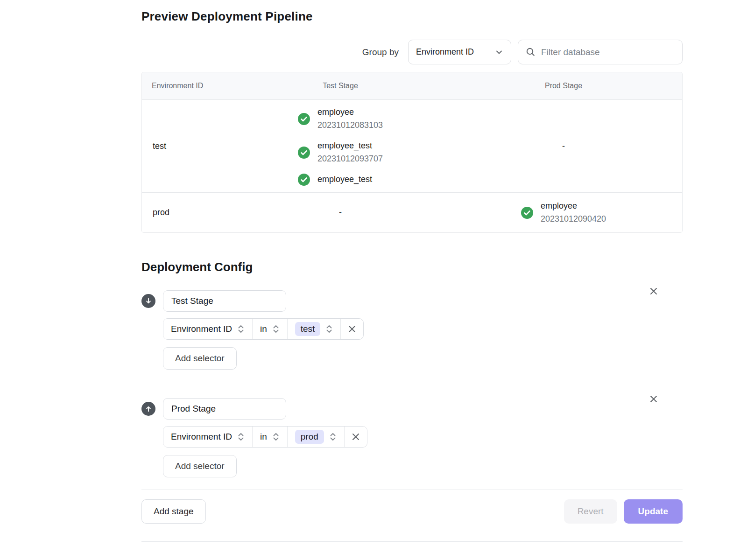 Image resolution: width=747 pixels, height=560 pixels. I want to click on column-header-environment-id: Environment ID, so click(189, 86).